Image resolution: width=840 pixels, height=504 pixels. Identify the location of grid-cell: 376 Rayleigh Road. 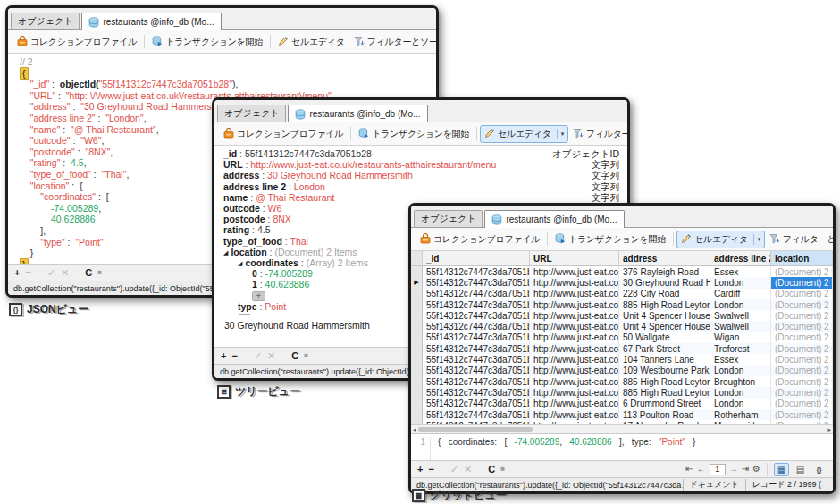
(665, 272).